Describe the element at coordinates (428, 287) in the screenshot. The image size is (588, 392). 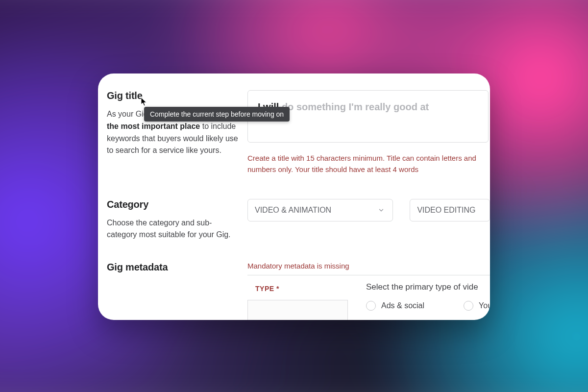
I see `metadata-prompt-text: Select the primary type of vide` at that location.